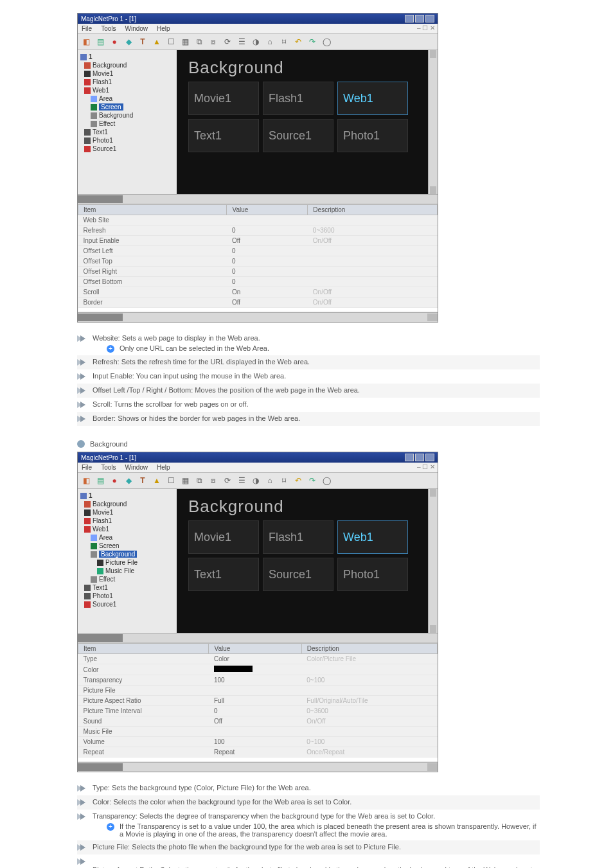 Image resolution: width=613 pixels, height=868 pixels. I want to click on tool-icon: ▲, so click(157, 481).